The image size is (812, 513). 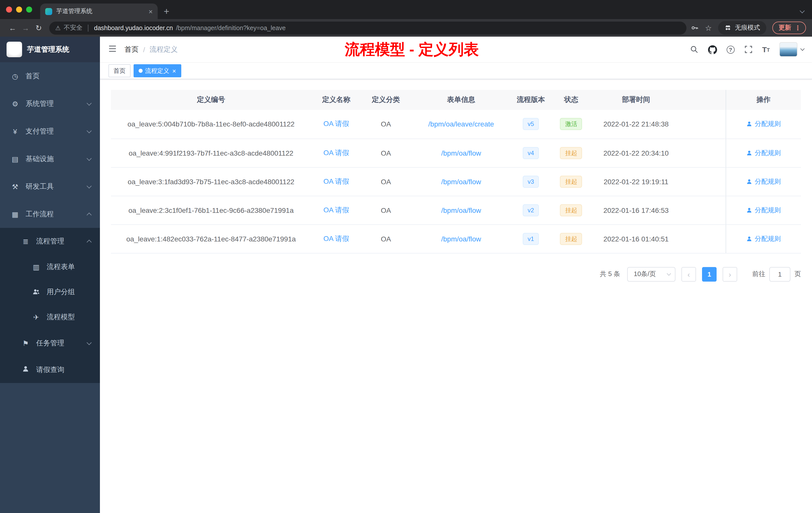 What do you see at coordinates (57, 187) in the screenshot?
I see `menu-label: 研发工具` at bounding box center [57, 187].